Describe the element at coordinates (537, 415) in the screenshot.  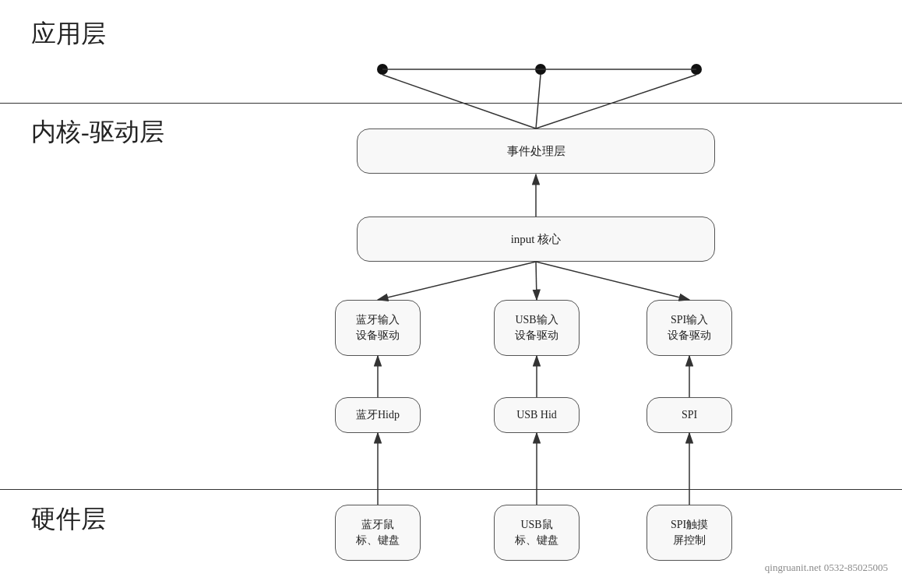
I see `usb-hid-box: USB Hid` at that location.